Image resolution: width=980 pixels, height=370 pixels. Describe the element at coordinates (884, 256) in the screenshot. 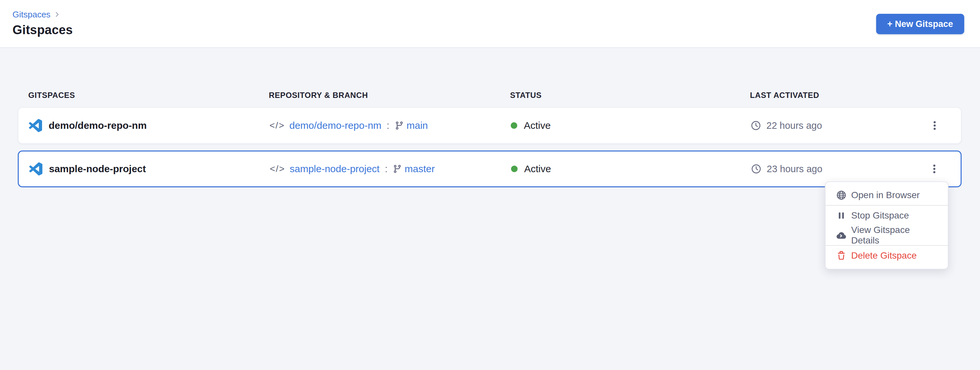

I see `menu-item-label: Delete Gitspace` at that location.